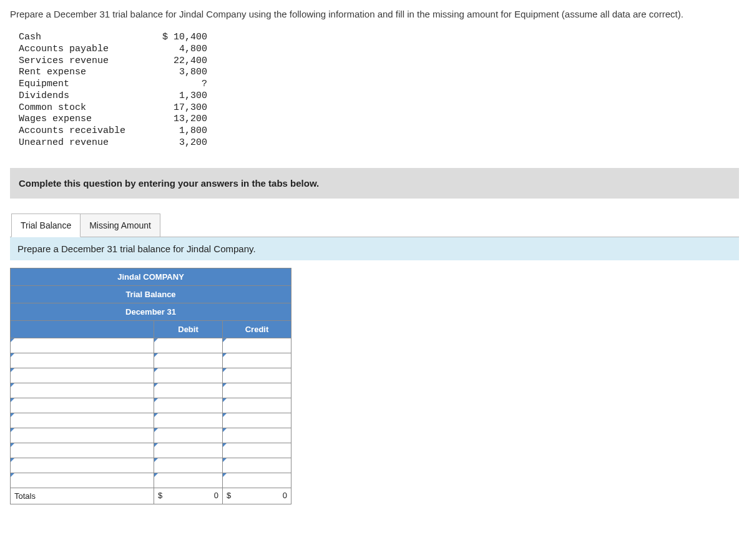  What do you see at coordinates (151, 496) in the screenshot?
I see `totals-row: Totals $ 0 $ 0` at bounding box center [151, 496].